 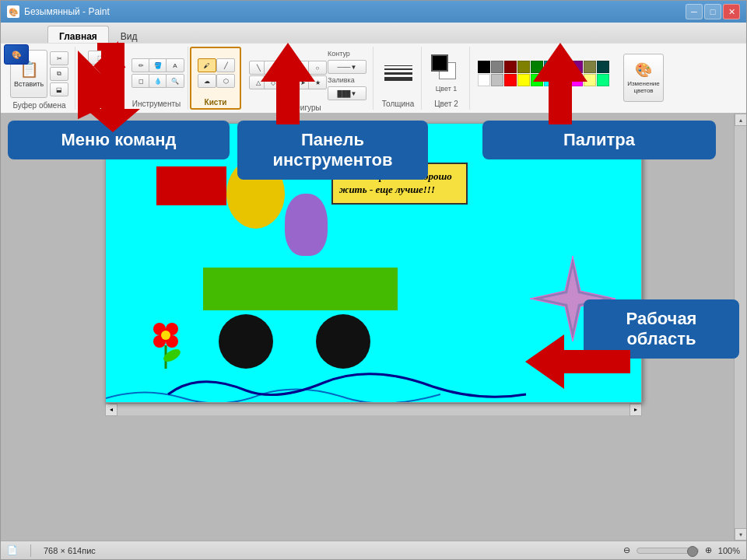 I want to click on text-button: A, so click(x=175, y=65).